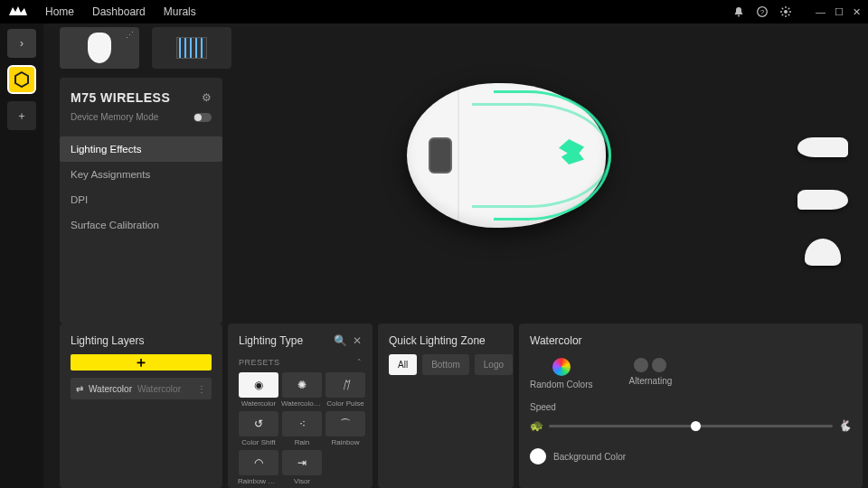 The width and height of the screenshot is (868, 488). What do you see at coordinates (141, 389) in the screenshot?
I see `layer-row: ⇄ Watercolor Watercolor ⋮` at bounding box center [141, 389].